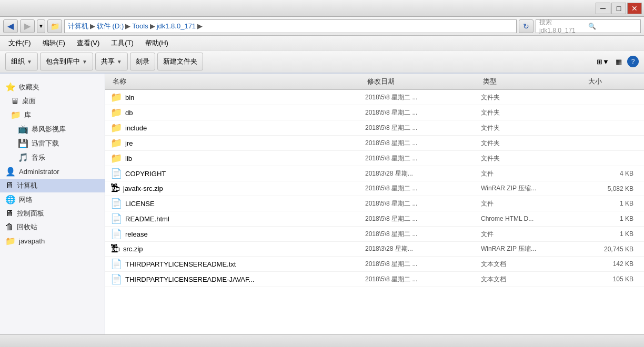 Image resolution: width=644 pixels, height=347 pixels. Describe the element at coordinates (635, 8) in the screenshot. I see `close-button: ✕` at that location.